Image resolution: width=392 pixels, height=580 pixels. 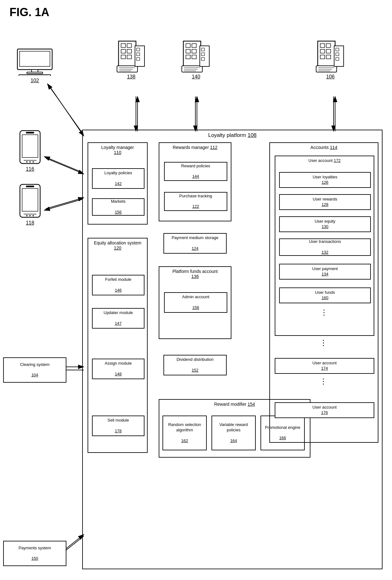 What do you see at coordinates (35, 65) in the screenshot?
I see `computer-device: 102` at bounding box center [35, 65].